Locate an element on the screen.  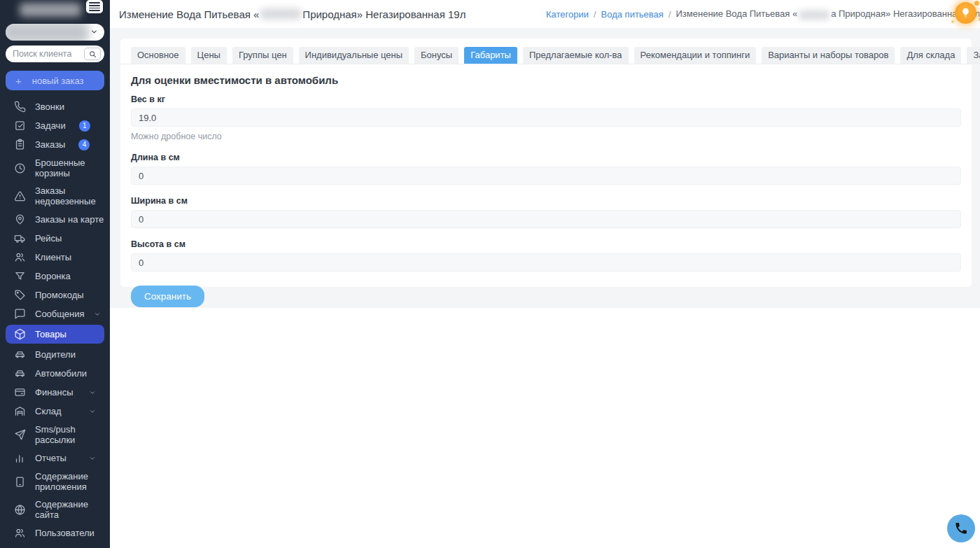
sidebar-item-orders-on-map: Заказы на карте is located at coordinates (55, 220).